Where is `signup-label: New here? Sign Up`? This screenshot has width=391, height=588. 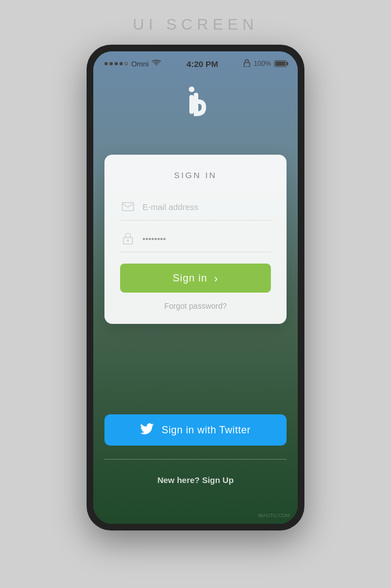
signup-label: New here? Sign Up is located at coordinates (196, 480).